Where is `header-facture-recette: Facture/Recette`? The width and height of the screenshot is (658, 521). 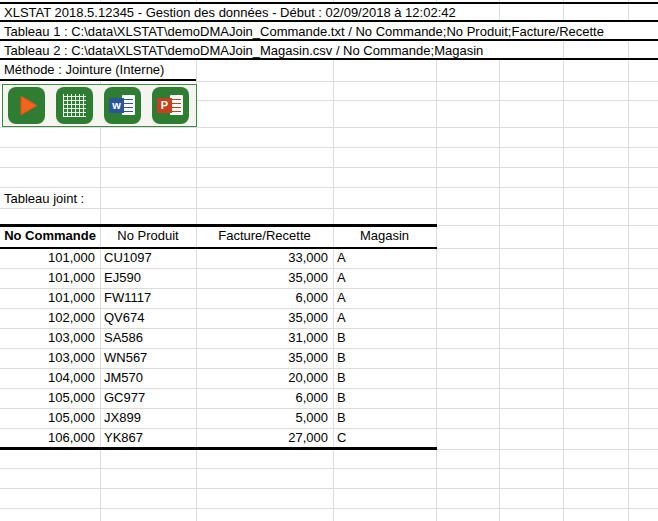 header-facture-recette: Facture/Recette is located at coordinates (264, 236).